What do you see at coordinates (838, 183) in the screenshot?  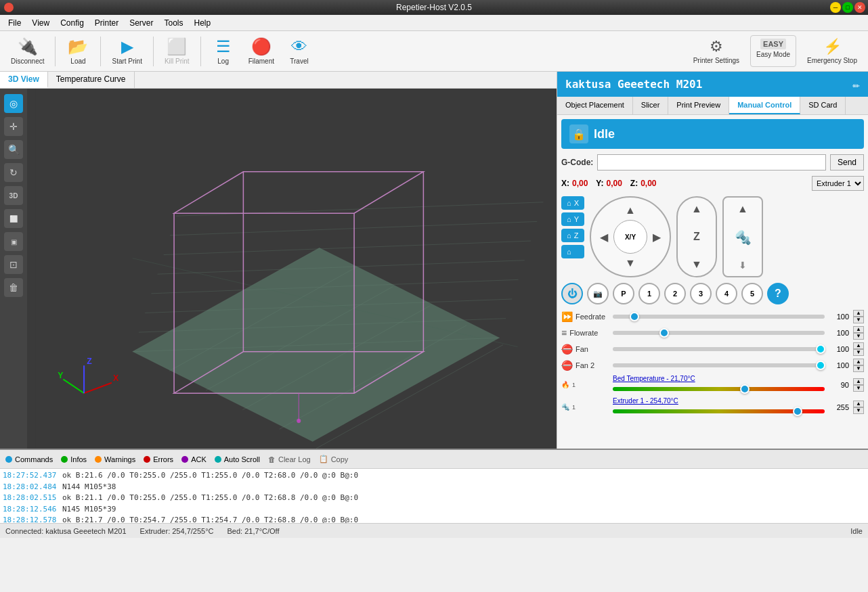 I see `extruder-select: Extruder 1 Extruder 2` at bounding box center [838, 183].